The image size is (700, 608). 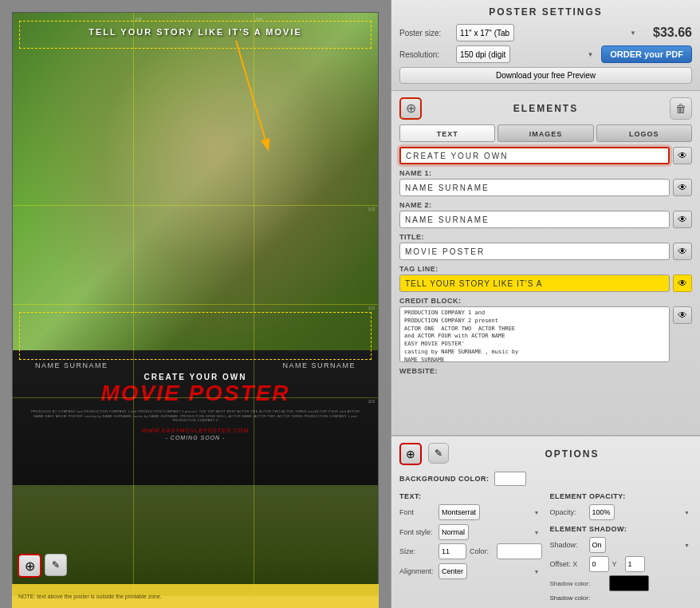 What do you see at coordinates (545, 215) in the screenshot?
I see `name2-group: NAME 2: 👁` at bounding box center [545, 215].